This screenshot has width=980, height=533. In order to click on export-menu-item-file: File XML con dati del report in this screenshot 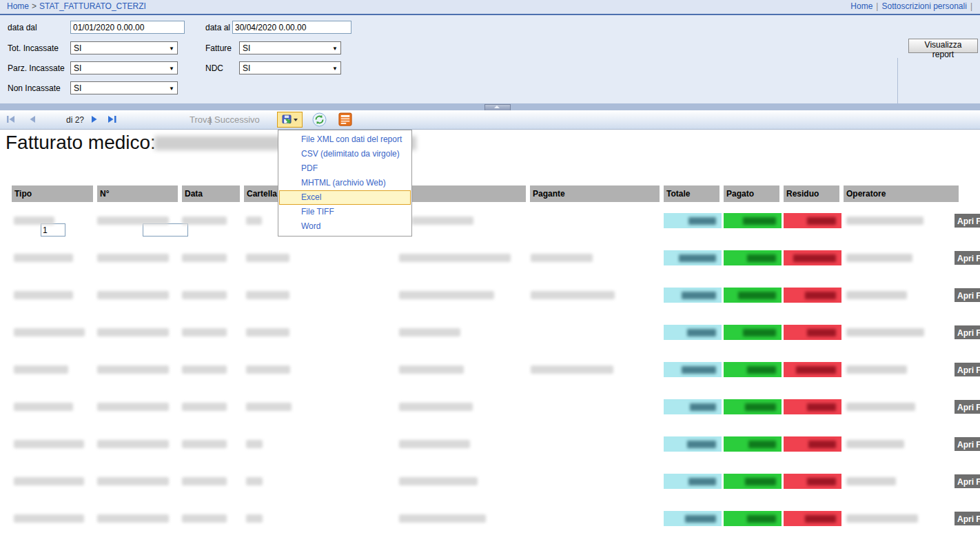, I will do `click(345, 139)`.